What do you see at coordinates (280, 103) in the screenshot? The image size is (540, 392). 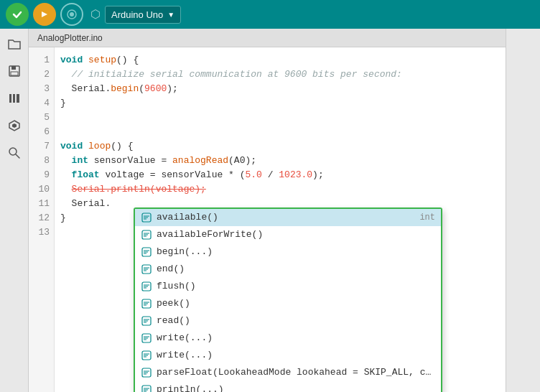 I see `code-line-4: }` at bounding box center [280, 103].